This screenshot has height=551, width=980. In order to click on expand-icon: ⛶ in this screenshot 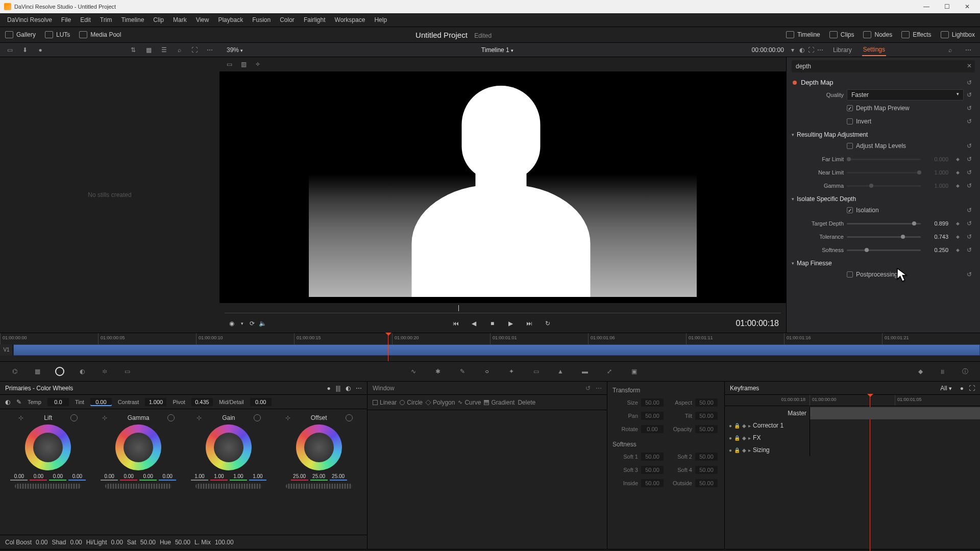, I will do `click(194, 50)`.